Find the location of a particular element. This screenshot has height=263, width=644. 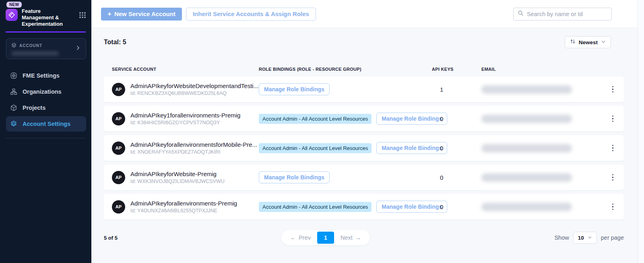

pagination-bar: 5 of 5 ← Prev 1 Next → is located at coordinates (364, 238).